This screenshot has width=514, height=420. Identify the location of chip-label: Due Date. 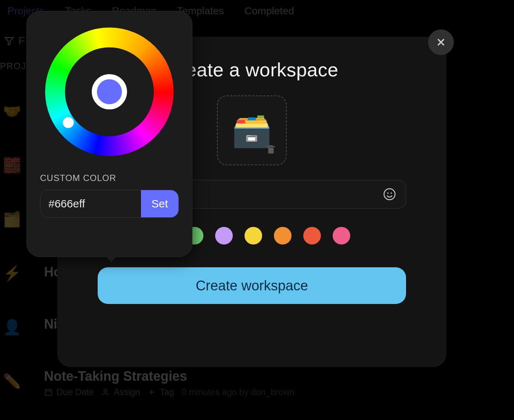
(75, 392).